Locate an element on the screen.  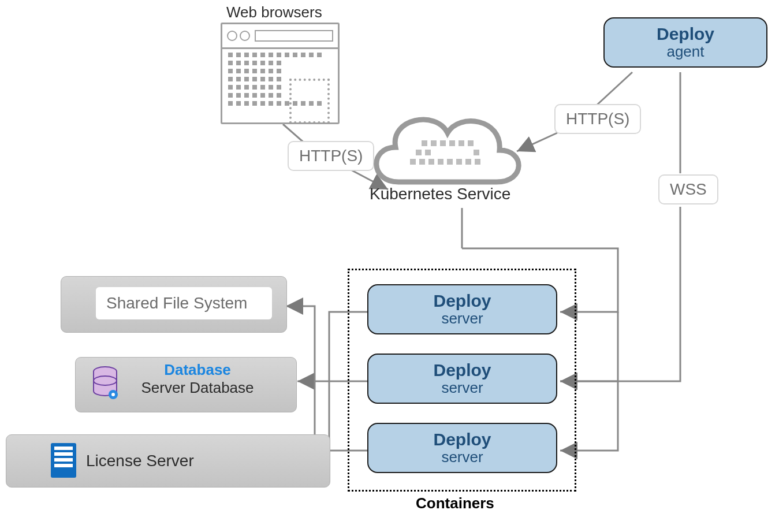
web-browser-icon is located at coordinates (280, 73).